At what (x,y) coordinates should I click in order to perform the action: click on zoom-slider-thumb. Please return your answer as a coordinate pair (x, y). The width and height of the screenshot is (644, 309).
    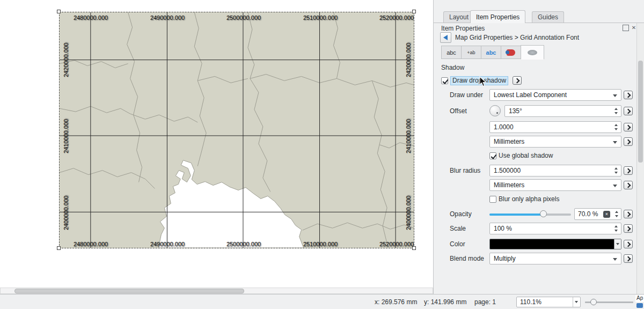
    Looking at the image, I should click on (594, 302).